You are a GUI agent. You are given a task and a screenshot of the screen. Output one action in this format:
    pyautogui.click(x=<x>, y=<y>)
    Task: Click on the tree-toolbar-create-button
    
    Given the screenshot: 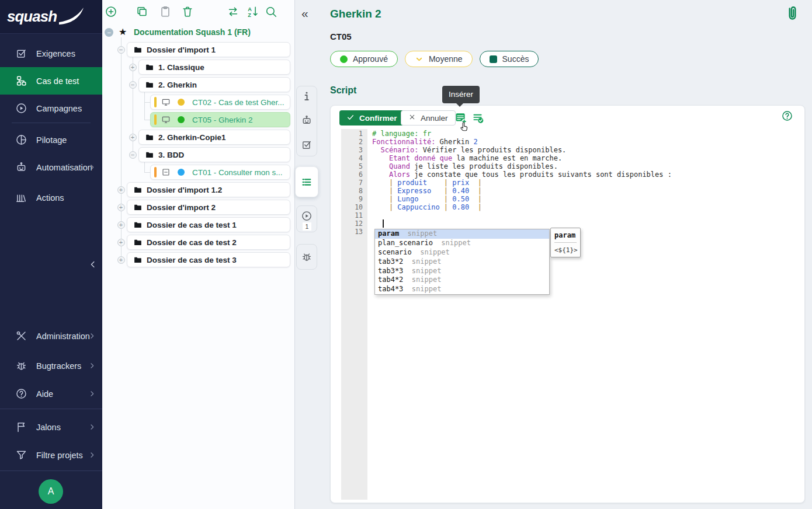 What is the action you would take?
    pyautogui.click(x=111, y=12)
    